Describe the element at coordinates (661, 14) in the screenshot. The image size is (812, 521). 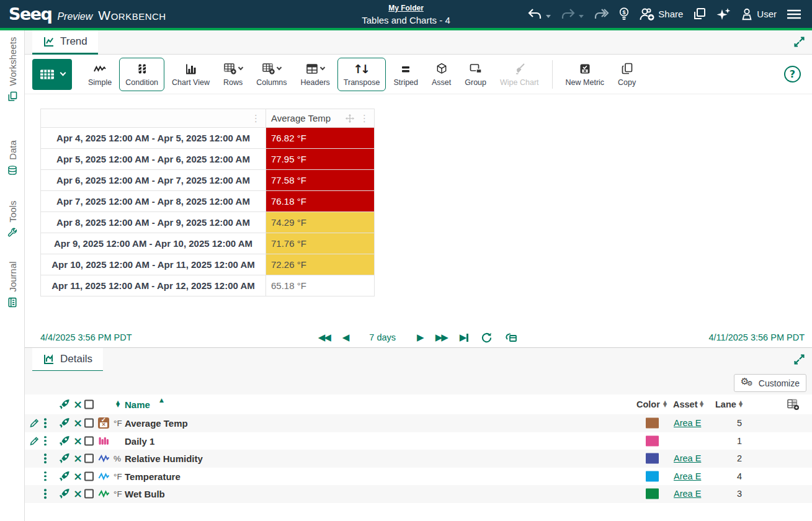
I see `share-button: Share` at that location.